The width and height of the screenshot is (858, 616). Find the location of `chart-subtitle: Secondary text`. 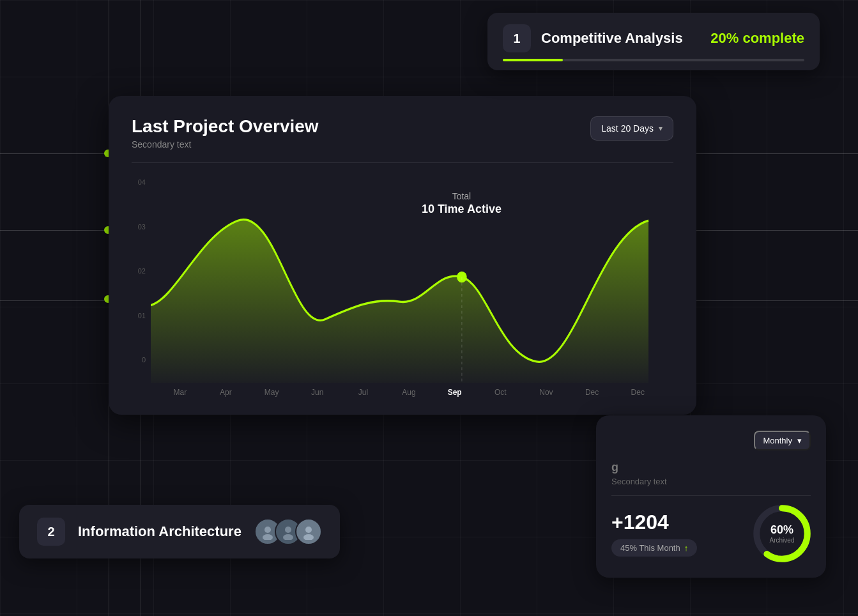

chart-subtitle: Secondary text is located at coordinates (225, 144).